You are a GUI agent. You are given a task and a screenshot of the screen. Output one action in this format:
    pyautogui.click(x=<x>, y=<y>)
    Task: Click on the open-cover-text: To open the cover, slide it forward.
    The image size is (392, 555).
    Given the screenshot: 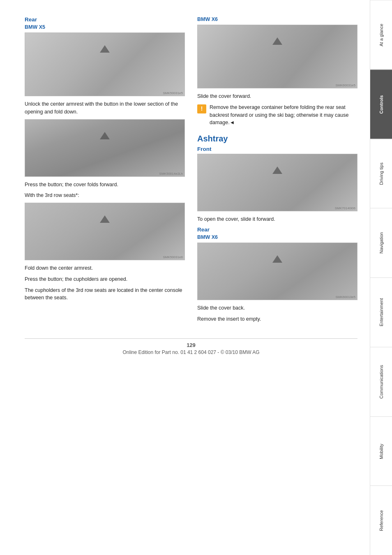 What is the action you would take?
    pyautogui.click(x=277, y=220)
    